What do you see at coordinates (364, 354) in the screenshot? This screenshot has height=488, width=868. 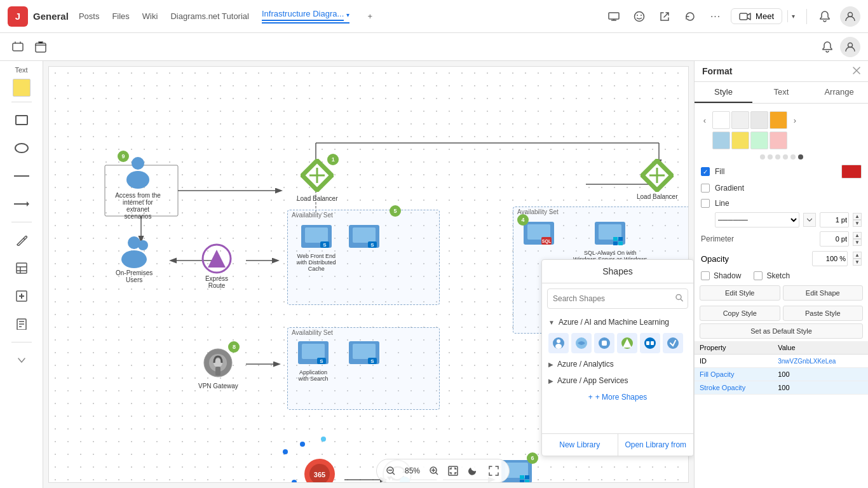 I see `app-vm-2: S` at bounding box center [364, 354].